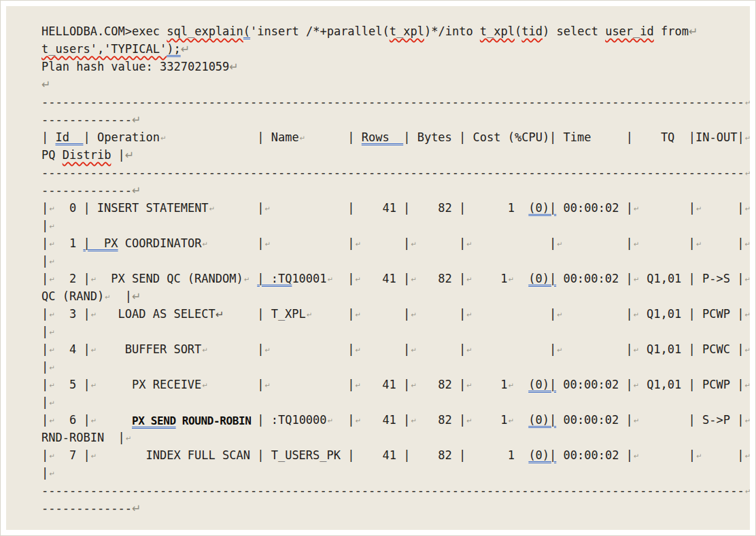 The image size is (756, 536). I want to click on text-run: HELLODBA.COM>exec, so click(104, 31).